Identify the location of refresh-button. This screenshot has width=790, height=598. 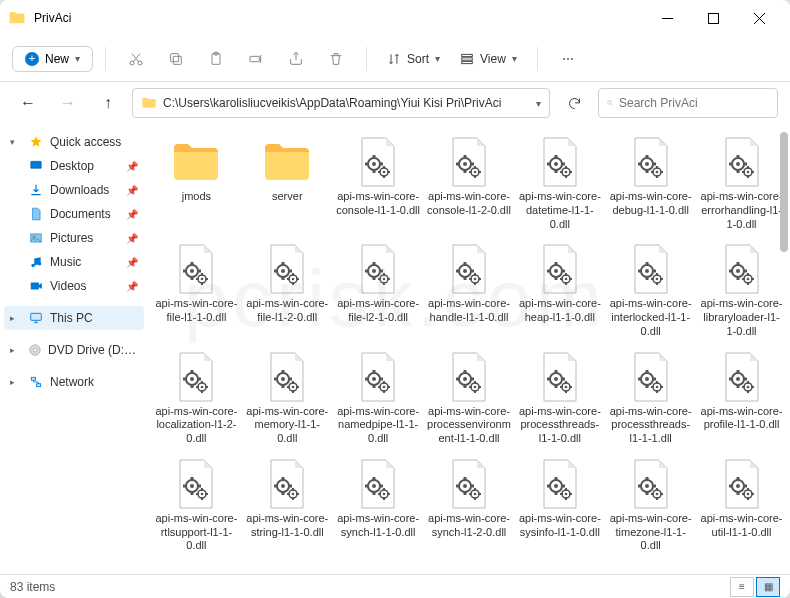
(574, 103).